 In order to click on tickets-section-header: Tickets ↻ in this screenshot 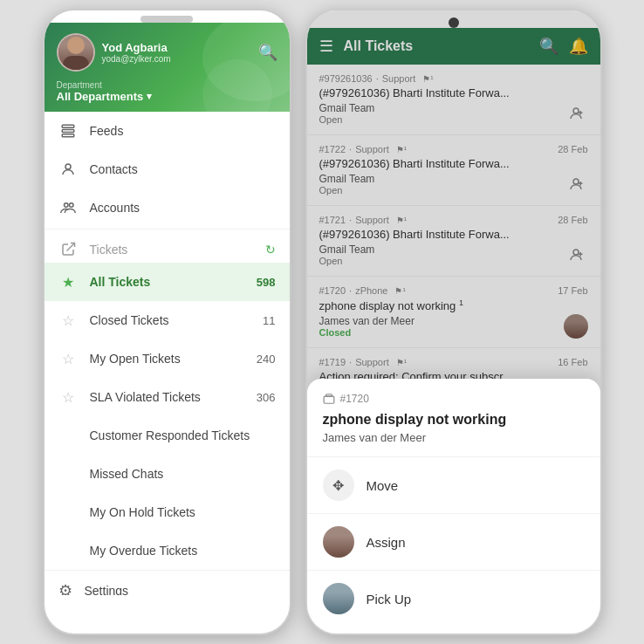, I will do `click(168, 247)`.